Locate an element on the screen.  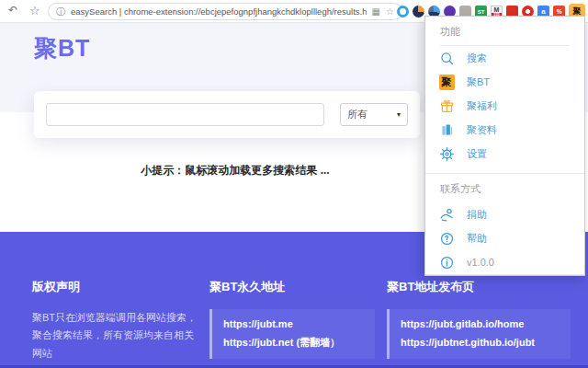
popup-bottom-divider is located at coordinates (505, 274).